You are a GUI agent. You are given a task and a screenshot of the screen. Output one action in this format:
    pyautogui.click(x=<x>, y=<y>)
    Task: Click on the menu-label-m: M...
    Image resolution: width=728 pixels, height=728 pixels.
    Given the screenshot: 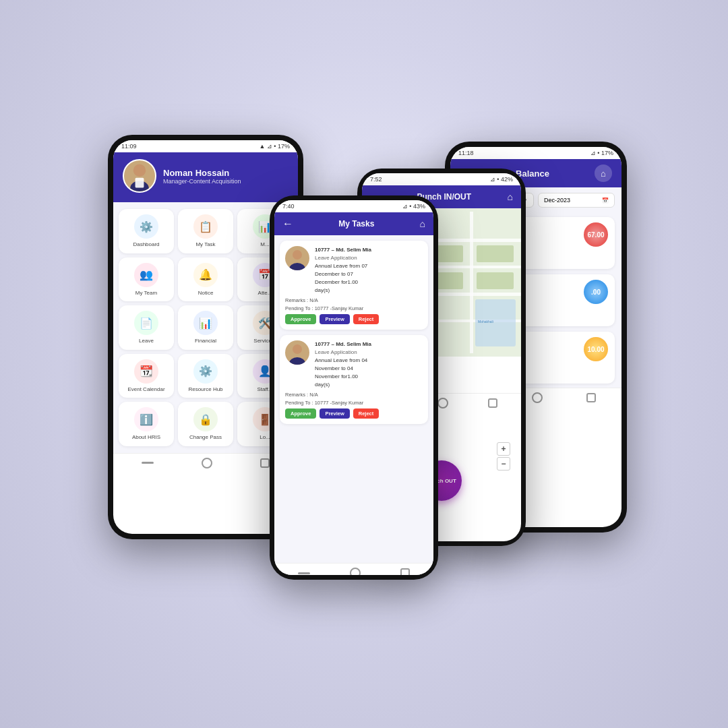 What is the action you would take?
    pyautogui.click(x=264, y=245)
    